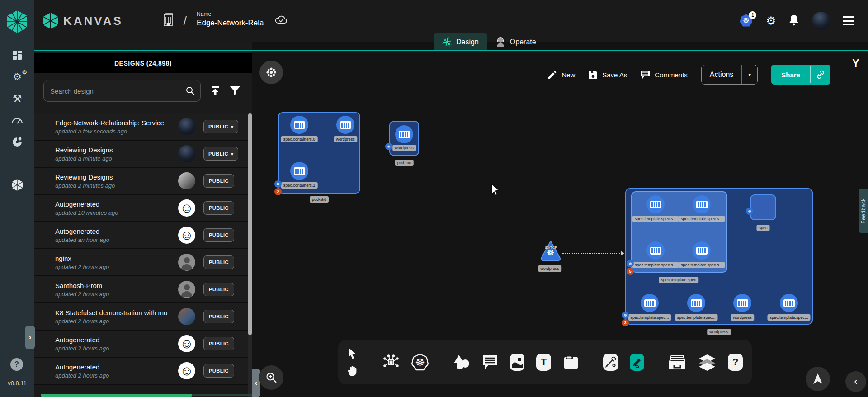 This screenshot has width=868, height=397. What do you see at coordinates (215, 91) in the screenshot?
I see `publish-upload-icon` at bounding box center [215, 91].